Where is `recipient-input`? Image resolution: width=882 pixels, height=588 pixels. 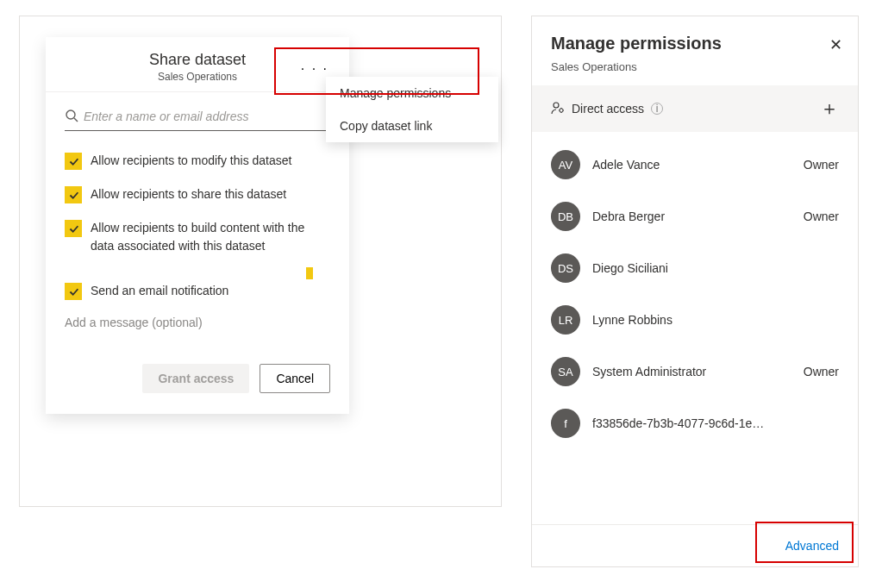
recipient-input is located at coordinates (205, 116).